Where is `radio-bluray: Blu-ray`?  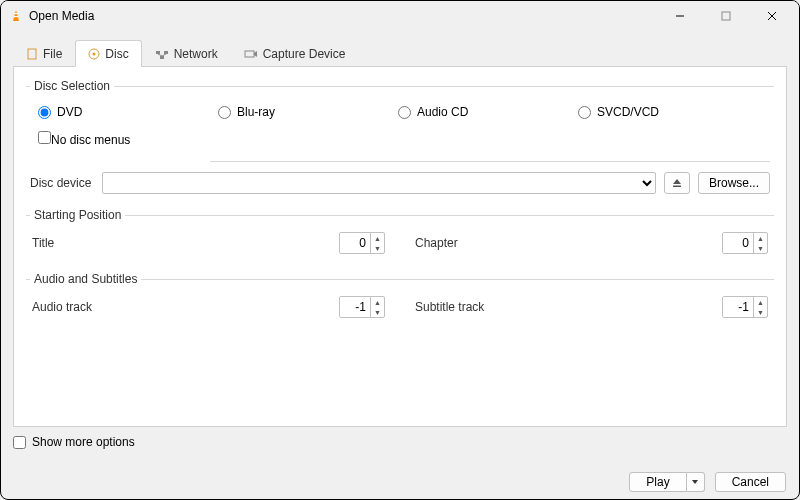
radio-bluray: Blu-ray is located at coordinates (278, 112).